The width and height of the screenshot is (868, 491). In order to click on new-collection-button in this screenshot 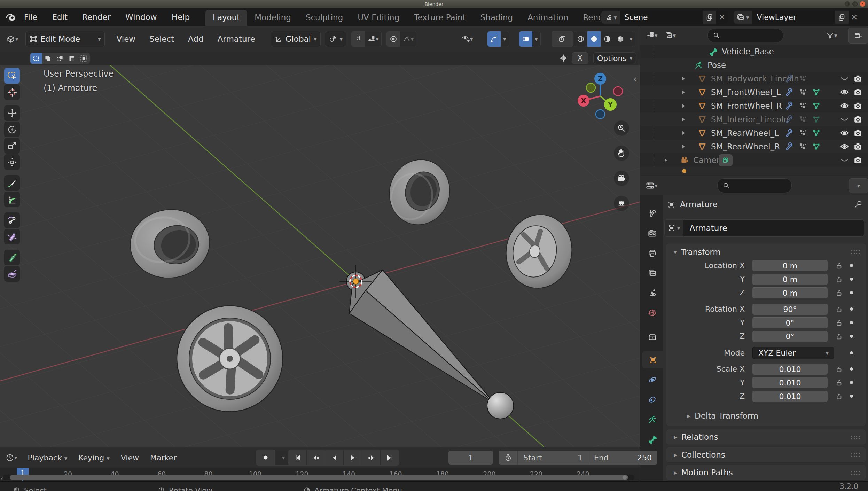, I will do `click(858, 36)`.